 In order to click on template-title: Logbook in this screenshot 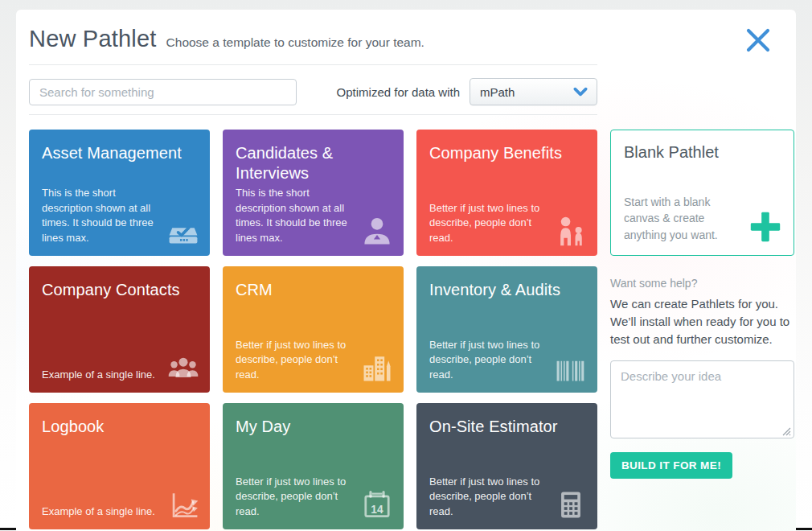, I will do `click(119, 426)`.